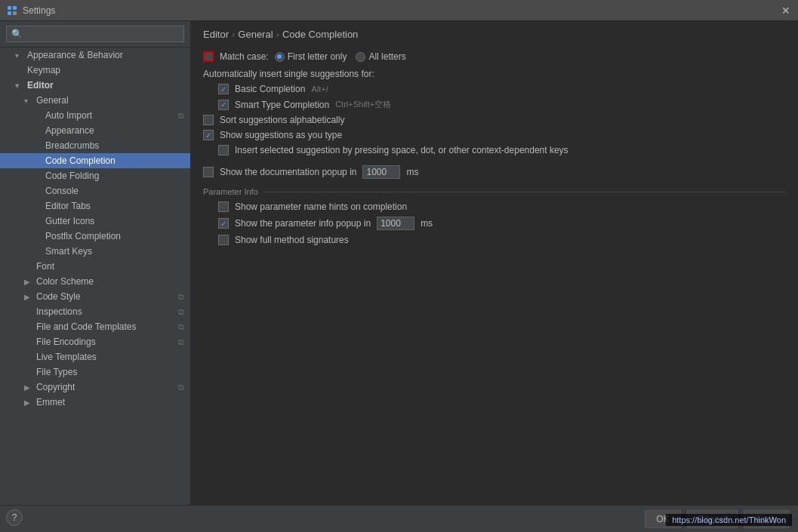 Image resolution: width=798 pixels, height=532 pixels. I want to click on breadcrumb: Editor › General › Code Completion, so click(495, 33).